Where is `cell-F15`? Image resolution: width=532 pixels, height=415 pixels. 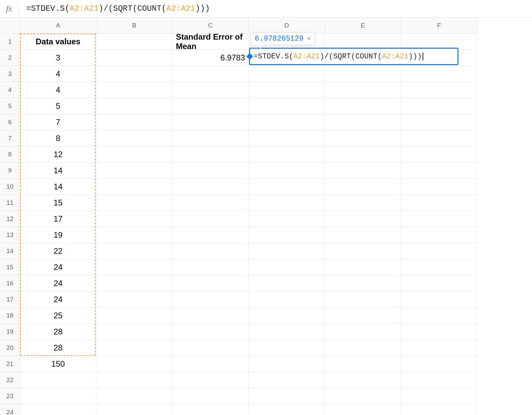 cell-F15 is located at coordinates (439, 267).